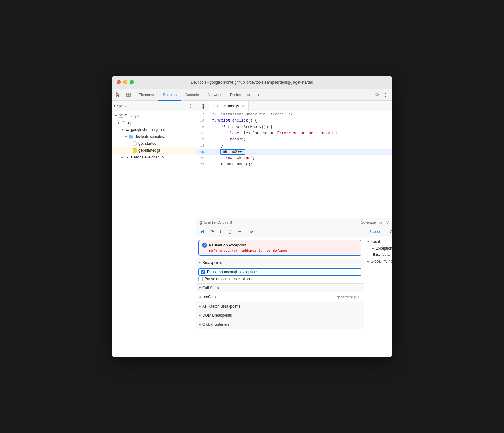 This screenshot has height=433, width=504. What do you see at coordinates (232, 164) in the screenshot?
I see `line-content-21: updateLabel();` at bounding box center [232, 164].